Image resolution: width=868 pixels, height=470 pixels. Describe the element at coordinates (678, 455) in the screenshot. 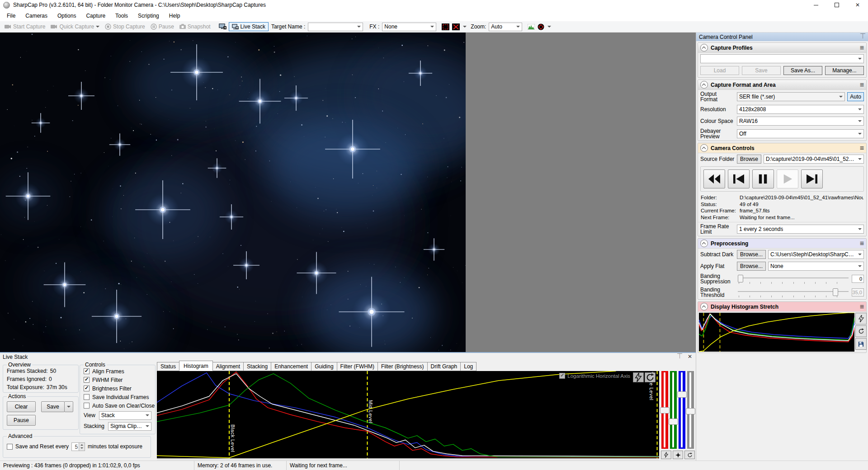

I see `star-button` at that location.